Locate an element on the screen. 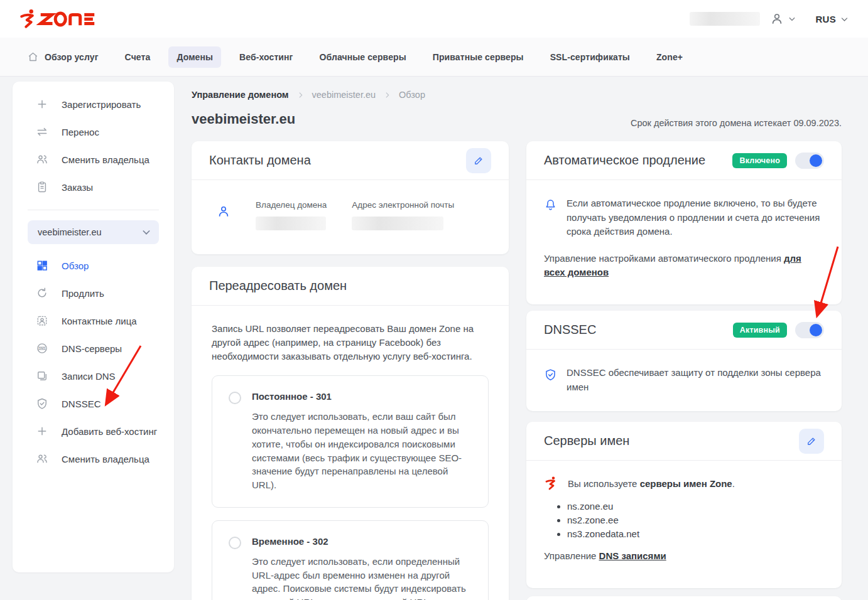 This screenshot has width=868, height=600. contact-card-icon is located at coordinates (42, 321).